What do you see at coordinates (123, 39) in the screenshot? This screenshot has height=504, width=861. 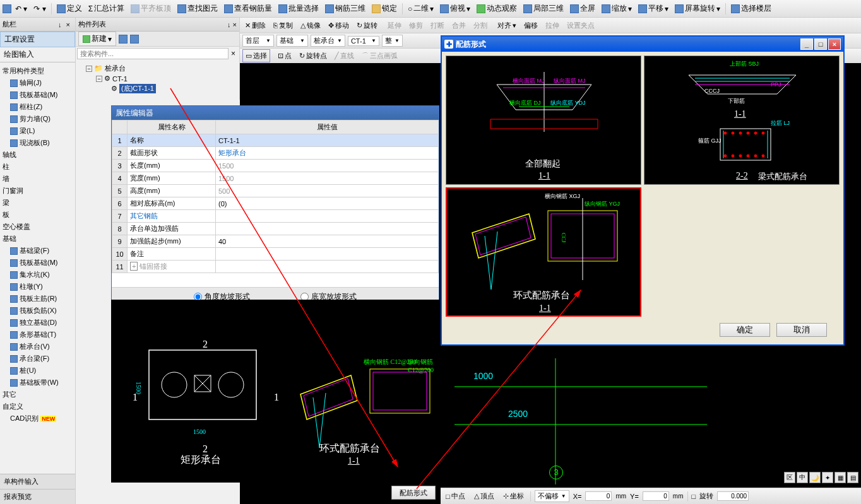 I see `comp-copy-icon` at bounding box center [123, 39].